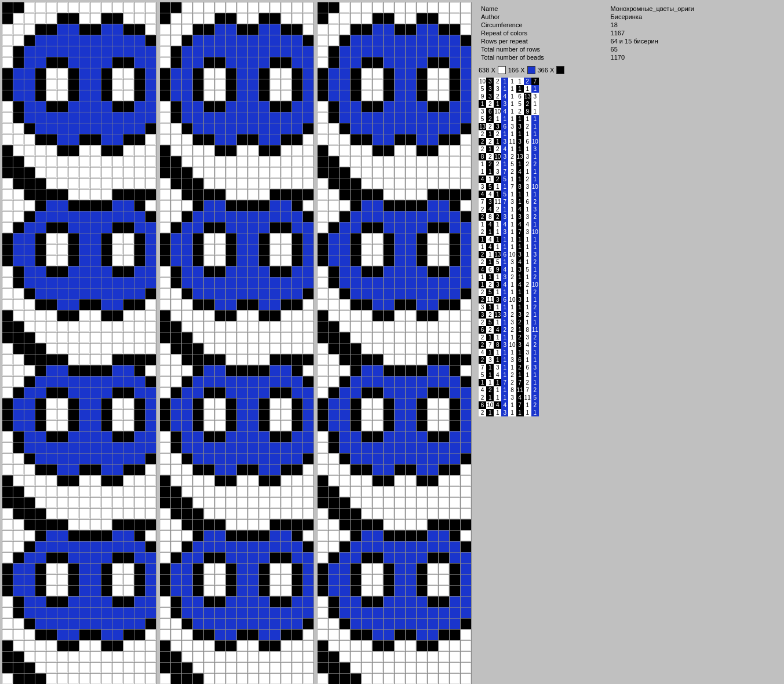 This screenshot has width=784, height=684. What do you see at coordinates (509, 270) in the screenshot?
I see `table-row: 46941351` at bounding box center [509, 270].